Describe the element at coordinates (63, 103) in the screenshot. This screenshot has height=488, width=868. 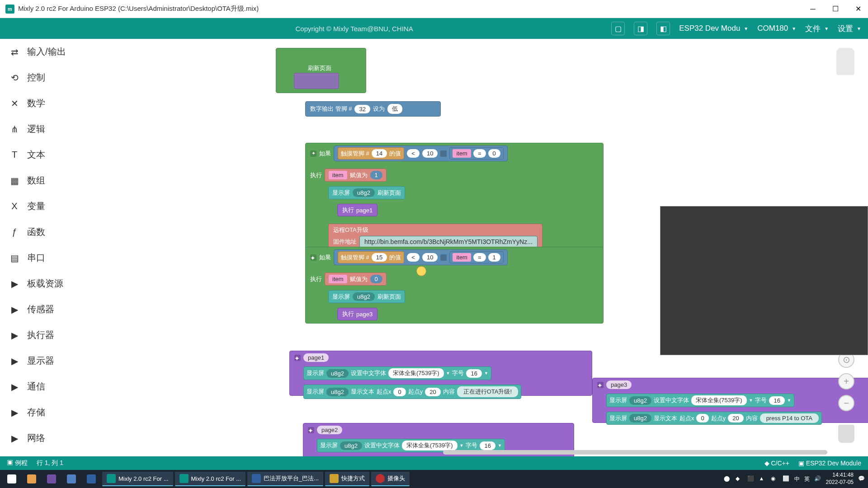
I see `category-2: ✕数学` at that location.